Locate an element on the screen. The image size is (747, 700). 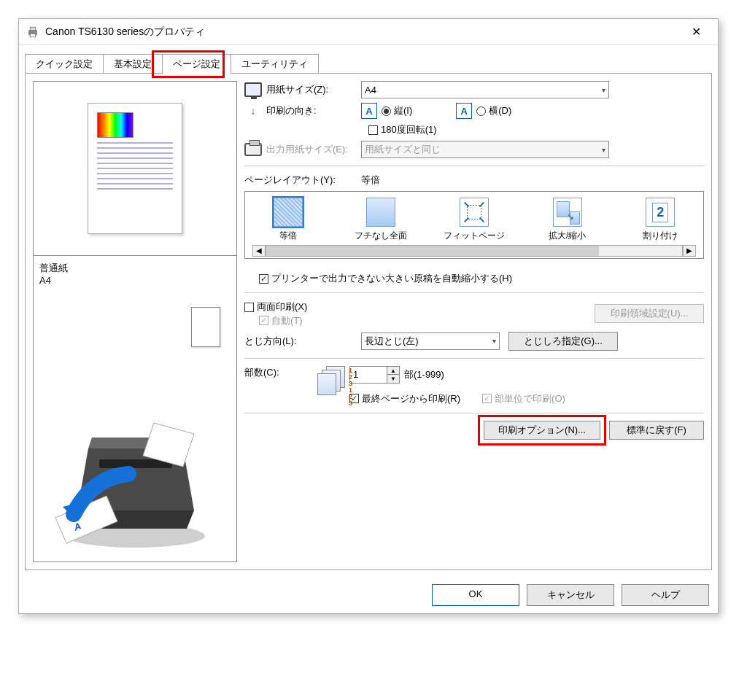
copies-input is located at coordinates (368, 375).